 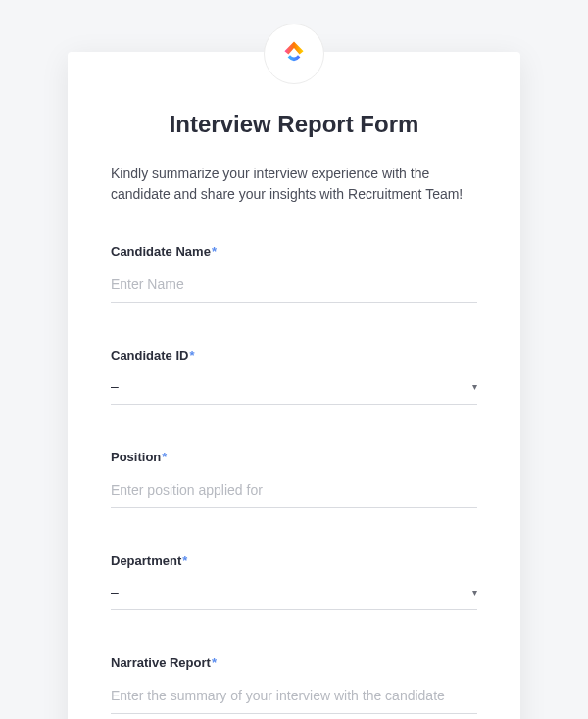 What do you see at coordinates (294, 560) in the screenshot?
I see `department-label: Department*` at bounding box center [294, 560].